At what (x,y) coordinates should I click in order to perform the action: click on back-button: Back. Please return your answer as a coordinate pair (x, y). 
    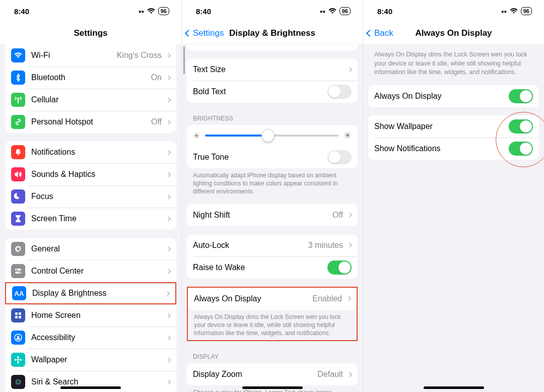
    Looking at the image, I should click on (380, 33).